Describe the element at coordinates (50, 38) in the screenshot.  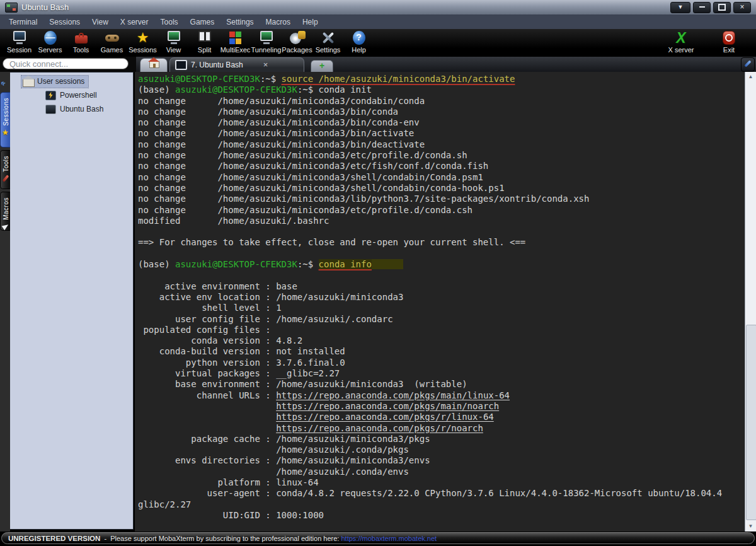
I see `globe-icon` at that location.